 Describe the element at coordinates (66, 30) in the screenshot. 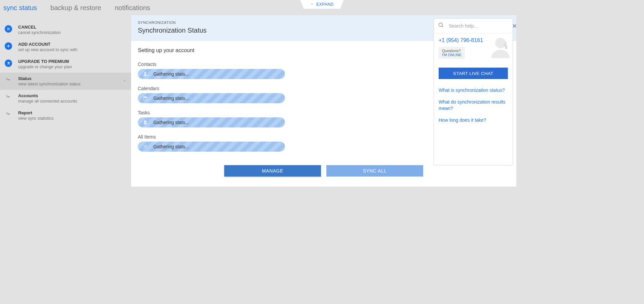

I see `sidebar-action-cancel: CANCEL cancel synchronization` at that location.